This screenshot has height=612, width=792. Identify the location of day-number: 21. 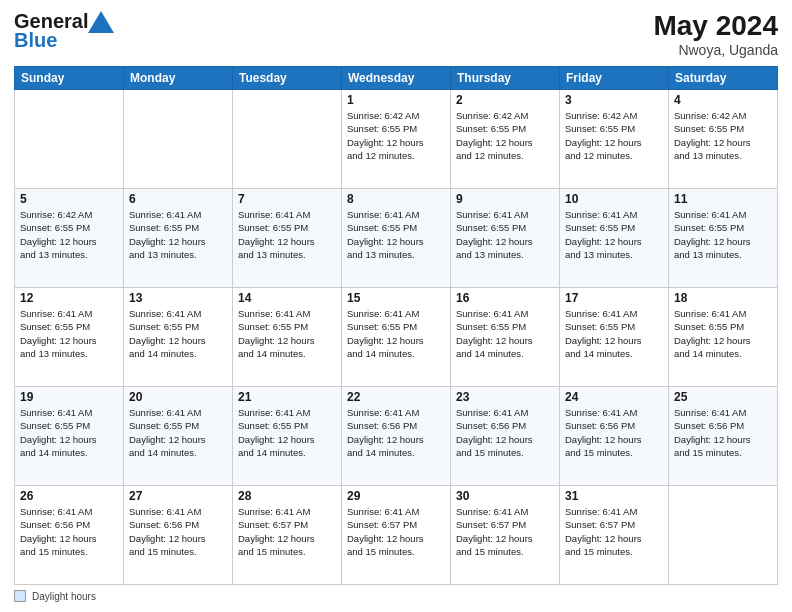
(287, 397).